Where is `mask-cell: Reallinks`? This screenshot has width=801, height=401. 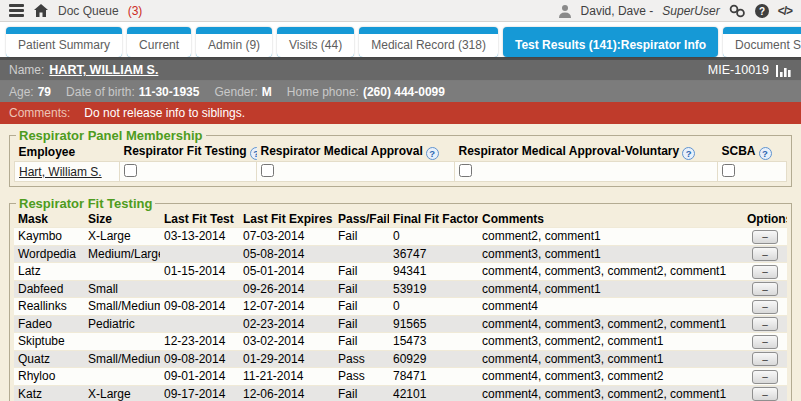
mask-cell: Reallinks is located at coordinates (49, 307).